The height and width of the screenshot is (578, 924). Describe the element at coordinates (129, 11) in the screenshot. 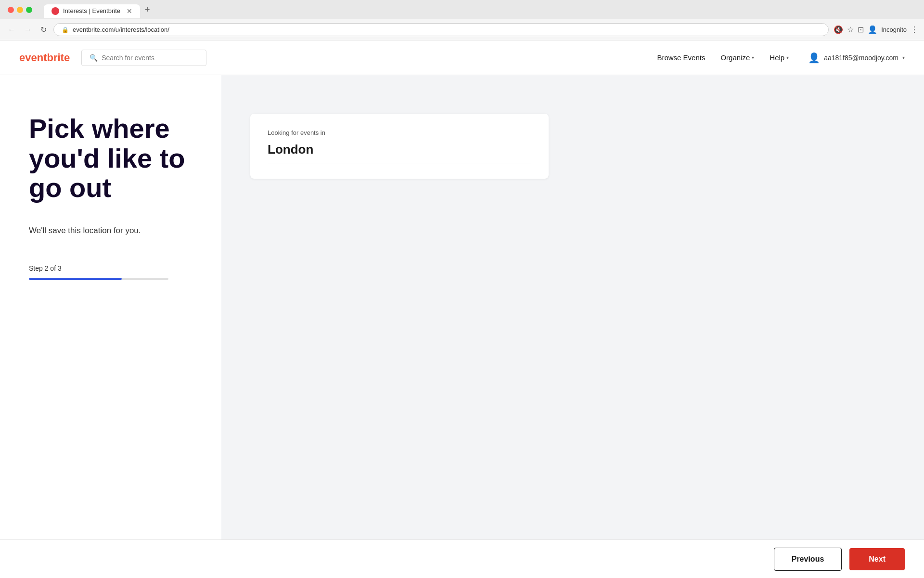

I see `tab-close-button: ✕` at that location.